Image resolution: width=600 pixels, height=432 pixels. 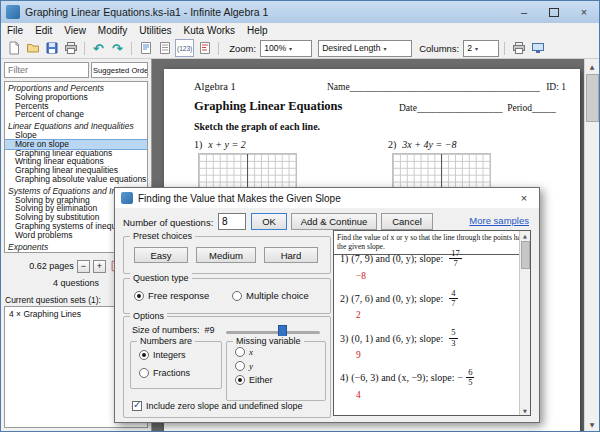 What do you see at coordinates (518, 48) in the screenshot?
I see `print-all-icon` at bounding box center [518, 48].